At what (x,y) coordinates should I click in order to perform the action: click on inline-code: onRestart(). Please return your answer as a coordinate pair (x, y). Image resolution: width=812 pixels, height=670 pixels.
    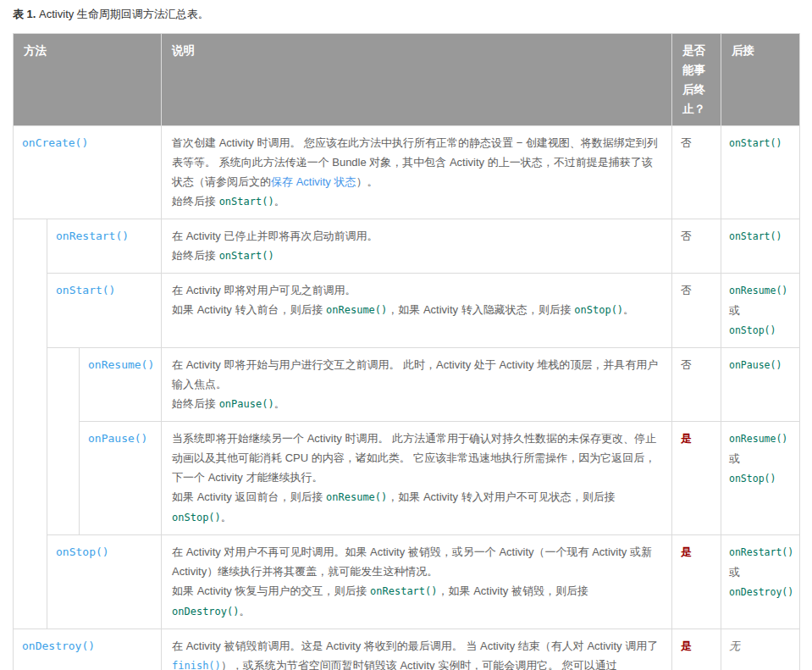
    Looking at the image, I should click on (403, 591).